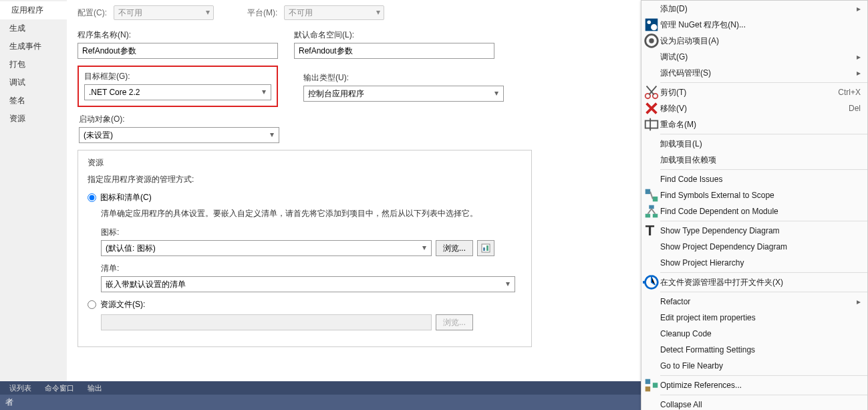 The width and height of the screenshot is (868, 410). Describe the element at coordinates (123, 305) in the screenshot. I see `resource-file-label: 资源文件(S):` at that location.